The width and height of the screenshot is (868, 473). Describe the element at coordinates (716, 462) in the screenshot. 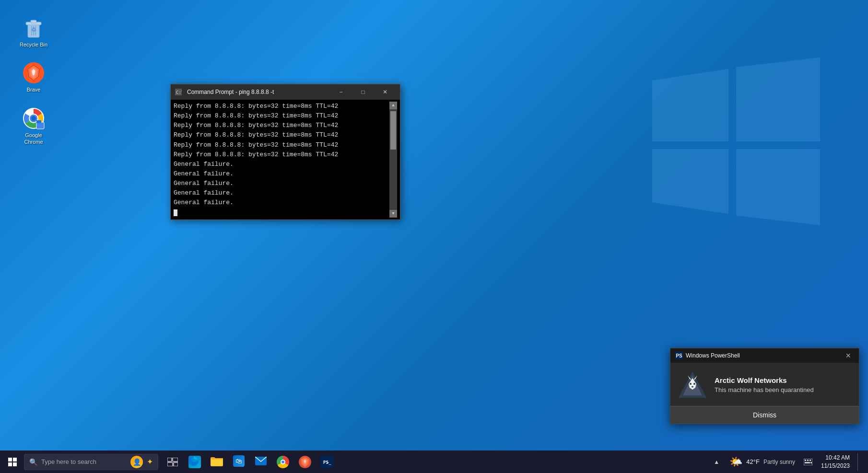

I see `chevron-up-icon: ▲` at that location.